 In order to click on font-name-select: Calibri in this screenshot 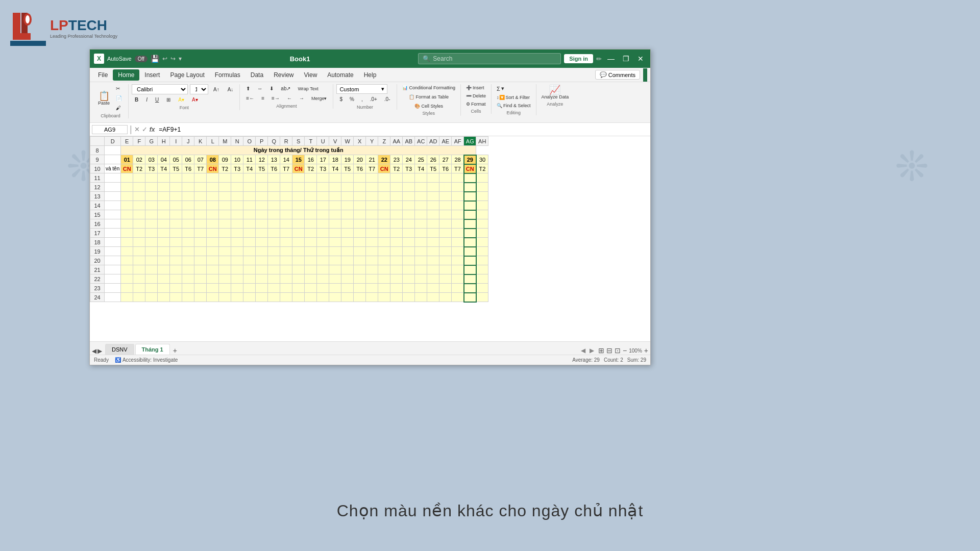, I will do `click(160, 89)`.